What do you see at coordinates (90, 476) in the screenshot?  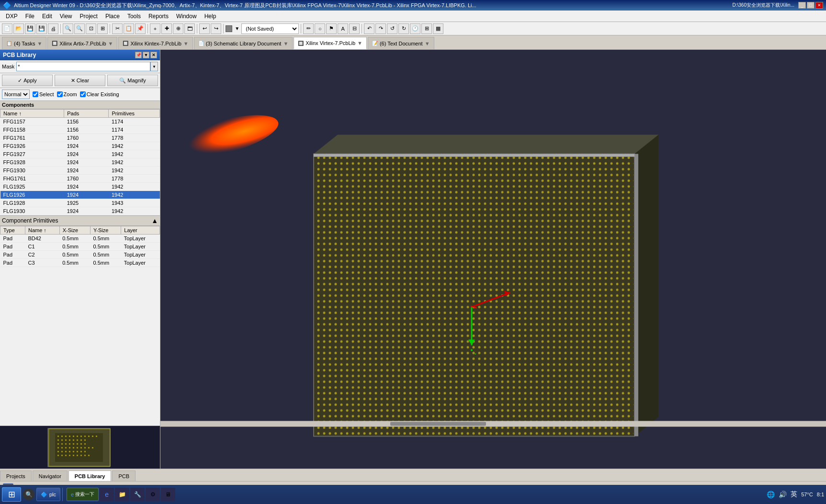 I see `tab-pcb-library: PCB Library` at bounding box center [90, 476].